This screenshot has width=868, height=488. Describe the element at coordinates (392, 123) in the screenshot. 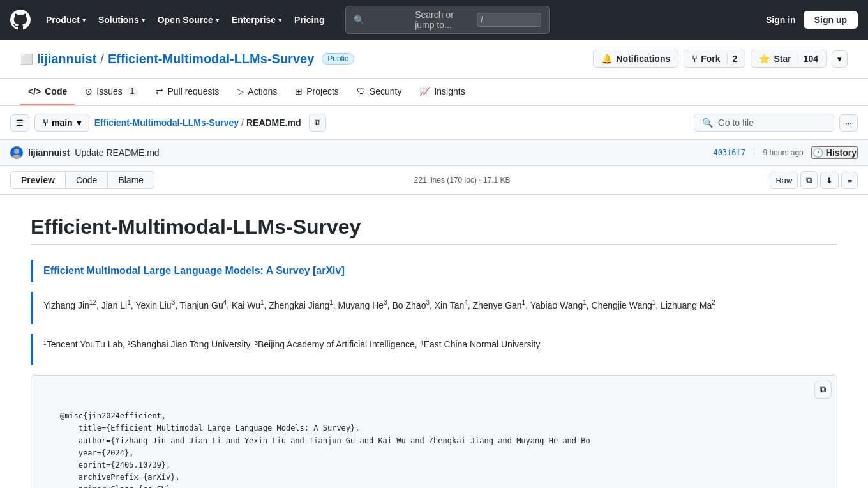

I see `file-breadcrumb: Efficient-Multimodal-LLMs-Survey / READM…` at that location.